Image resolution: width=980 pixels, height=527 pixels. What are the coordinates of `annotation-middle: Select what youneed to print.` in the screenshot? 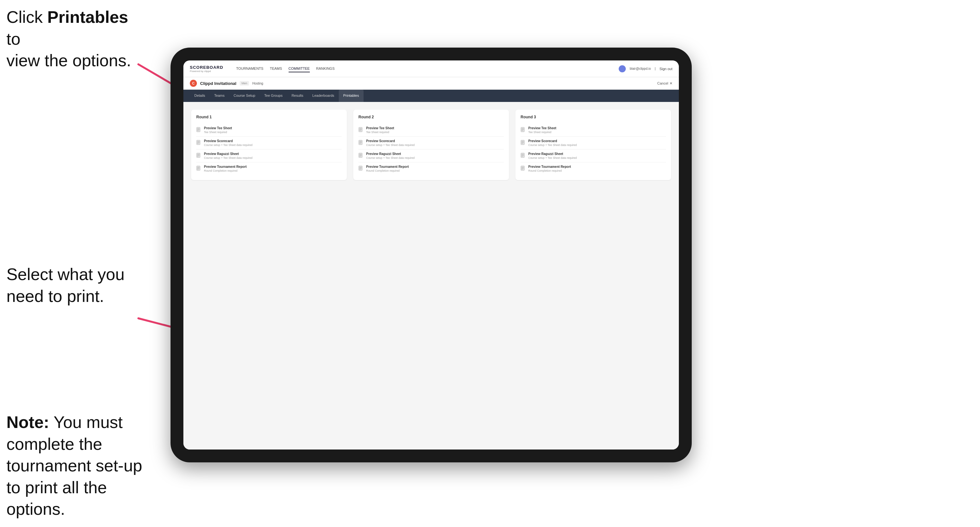 It's located at (65, 285).